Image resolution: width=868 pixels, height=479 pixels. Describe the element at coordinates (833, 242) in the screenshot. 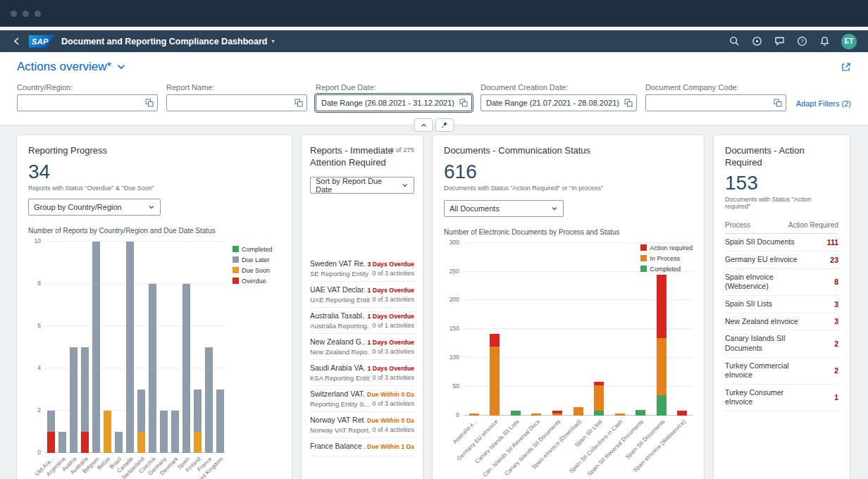

I see `action-required-count: 111` at that location.